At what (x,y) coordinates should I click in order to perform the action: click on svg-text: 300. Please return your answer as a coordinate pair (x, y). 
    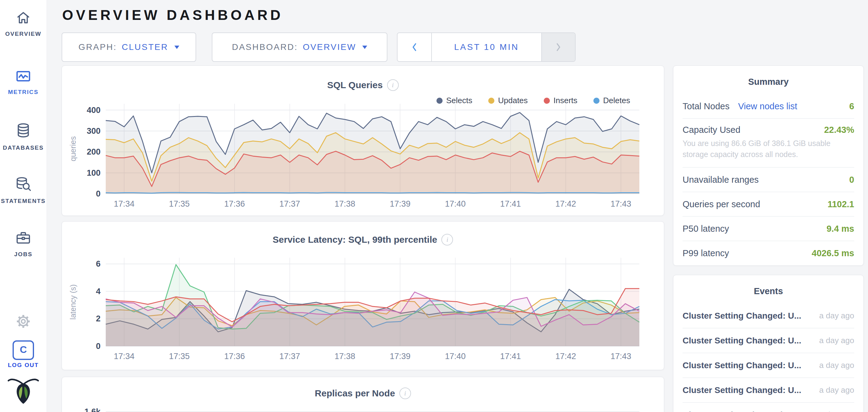
    Looking at the image, I should click on (94, 131).